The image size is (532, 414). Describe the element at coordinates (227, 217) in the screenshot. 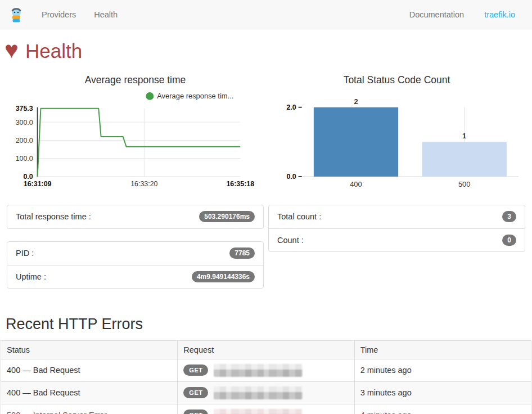

I see `total-response-time-badge: 503.290176ms` at that location.